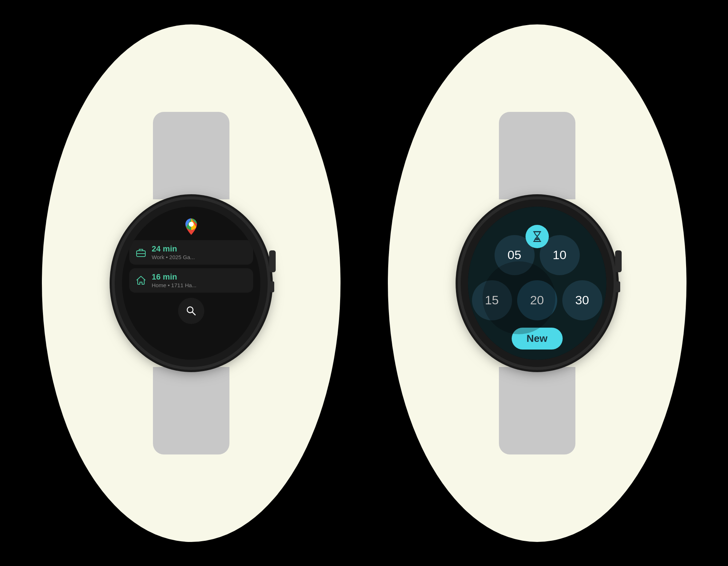 Image resolution: width=728 pixels, height=566 pixels. What do you see at coordinates (537, 283) in the screenshot?
I see `right-watch-case: 05 10 15` at bounding box center [537, 283].